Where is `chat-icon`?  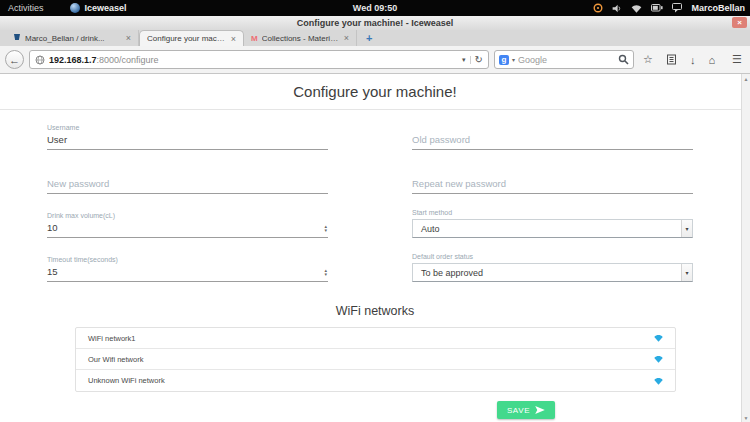
chat-icon is located at coordinates (677, 8).